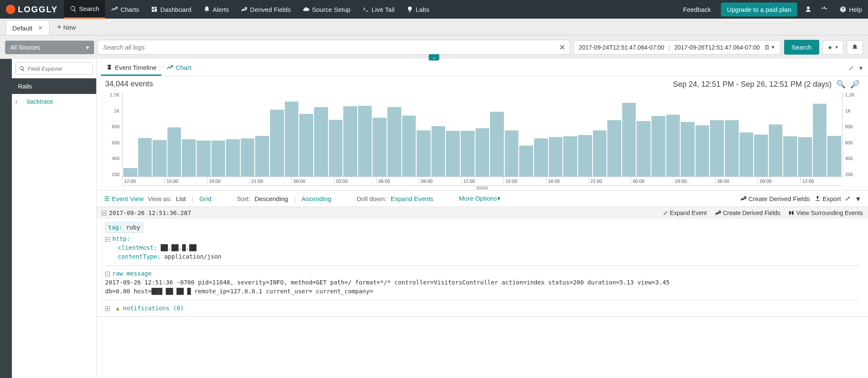 This screenshot has height=378, width=868. Describe the element at coordinates (826, 9) in the screenshot. I see `settings-icon` at that location.